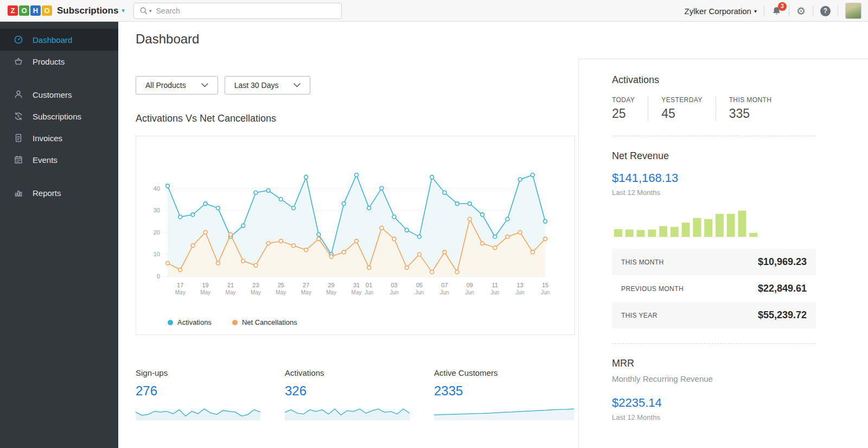 The width and height of the screenshot is (868, 448). Describe the element at coordinates (826, 11) in the screenshot. I see `help-button: ?` at that location.